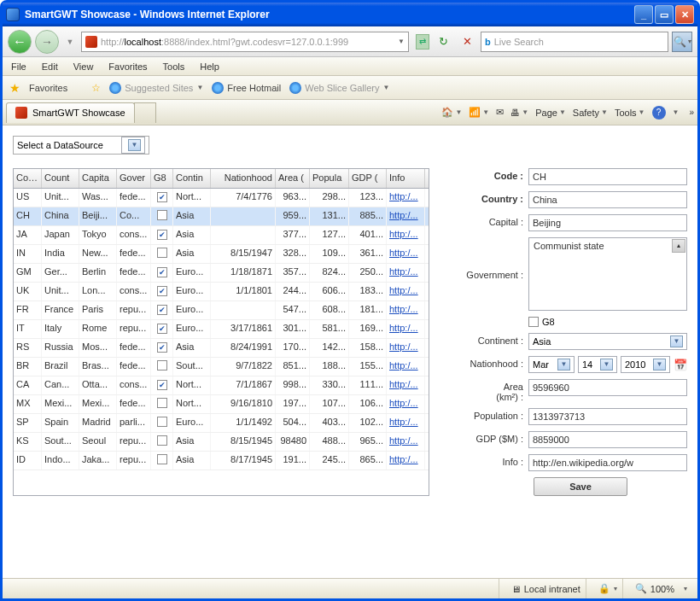 This screenshot has width=700, height=601. I want to click on input-capital, so click(608, 223).